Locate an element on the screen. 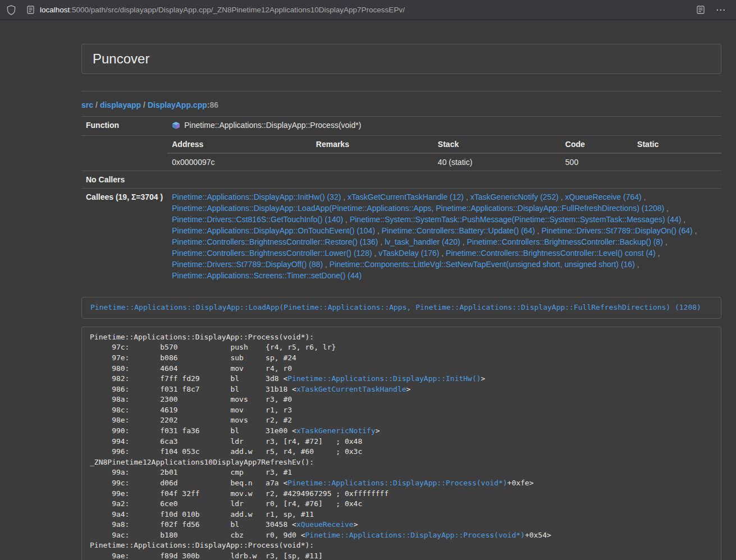 The width and height of the screenshot is (736, 560). col-address: Address is located at coordinates (239, 145).